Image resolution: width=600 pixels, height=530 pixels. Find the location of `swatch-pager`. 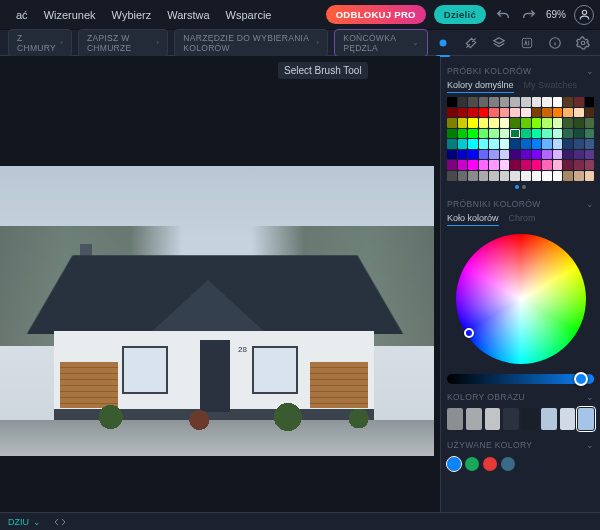

swatch-pager is located at coordinates (520, 187).